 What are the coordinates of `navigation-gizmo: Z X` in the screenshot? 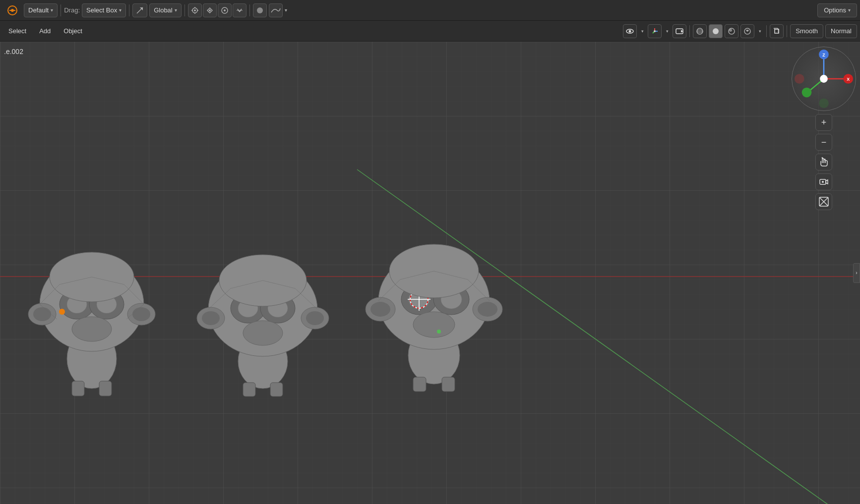 It's located at (824, 79).